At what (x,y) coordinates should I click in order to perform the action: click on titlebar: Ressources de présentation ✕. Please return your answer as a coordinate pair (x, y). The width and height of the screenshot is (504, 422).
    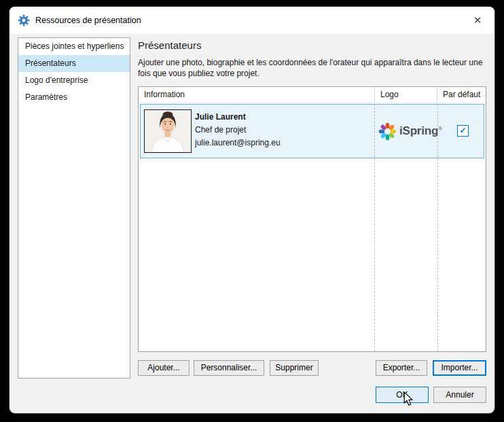
    Looking at the image, I should click on (252, 20).